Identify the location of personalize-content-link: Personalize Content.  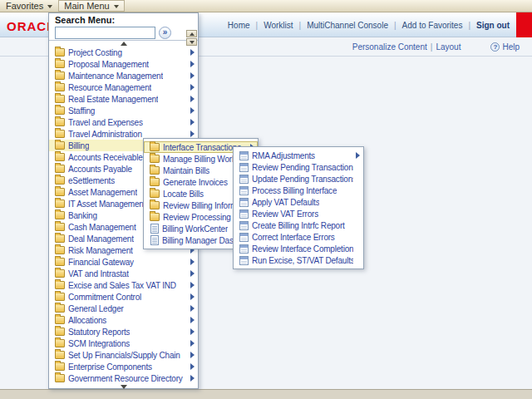
(390, 47).